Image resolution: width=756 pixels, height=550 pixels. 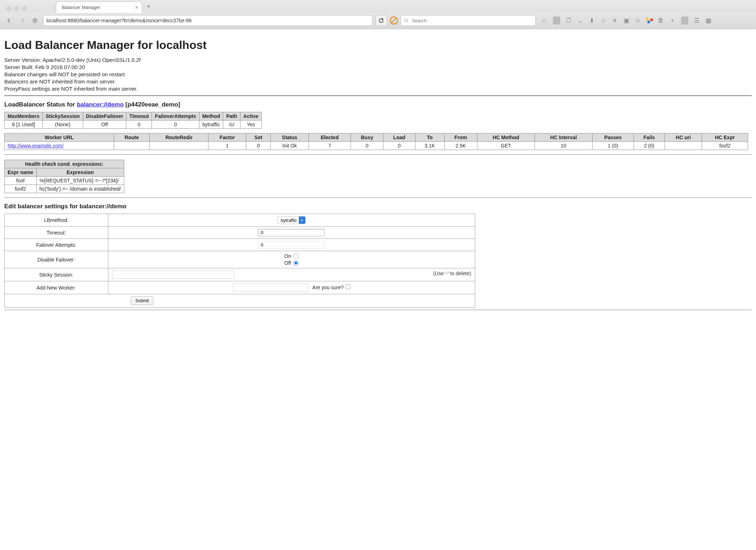 I want to click on summary-cell: /c/, so click(x=232, y=124).